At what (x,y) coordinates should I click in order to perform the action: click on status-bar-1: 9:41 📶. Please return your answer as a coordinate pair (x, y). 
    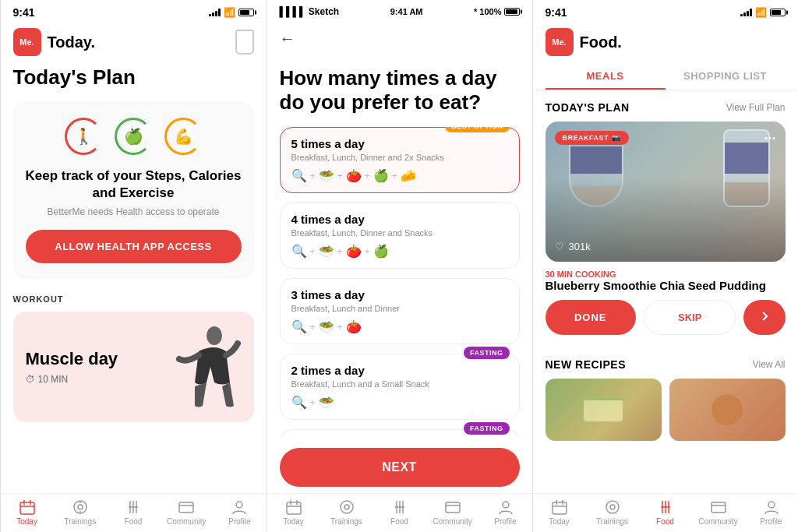
    Looking at the image, I should click on (134, 11).